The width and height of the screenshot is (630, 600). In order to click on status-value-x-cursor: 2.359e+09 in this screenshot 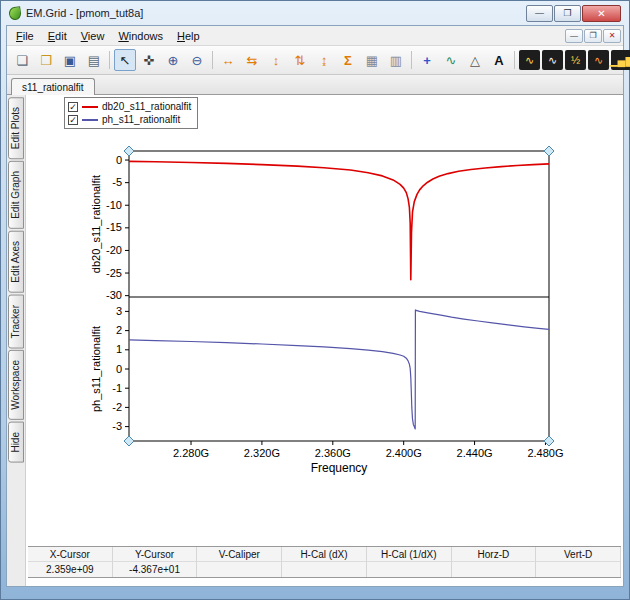, I will do `click(70, 570)`.